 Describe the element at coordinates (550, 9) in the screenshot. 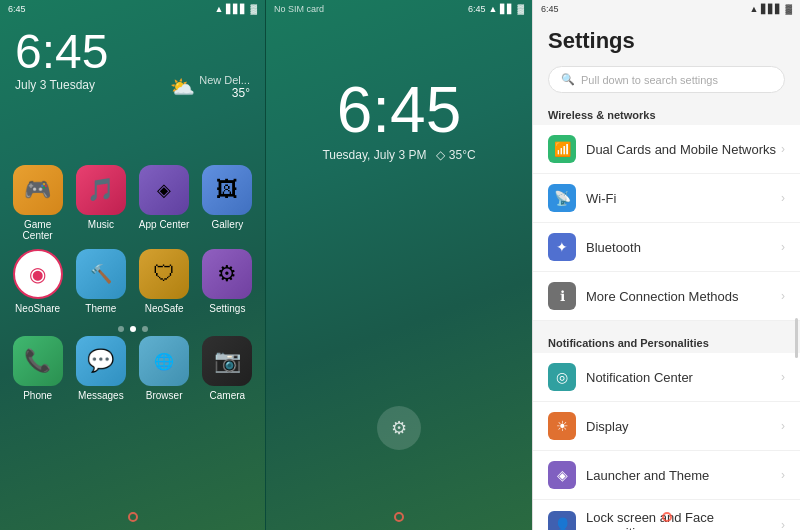

I see `settings-status-time: 6:45` at that location.